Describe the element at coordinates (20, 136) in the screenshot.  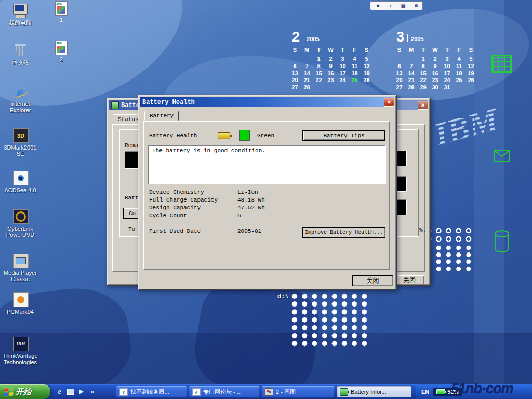
I see `3dmark-icon: 3D` at that location.